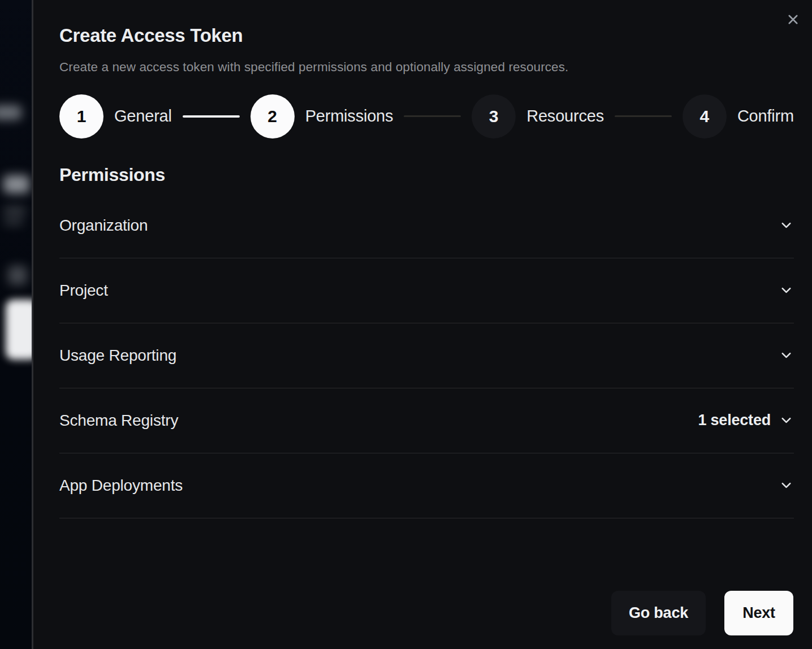 This screenshot has height=649, width=812. Describe the element at coordinates (16, 324) in the screenshot. I see `background-page-blurred` at that location.